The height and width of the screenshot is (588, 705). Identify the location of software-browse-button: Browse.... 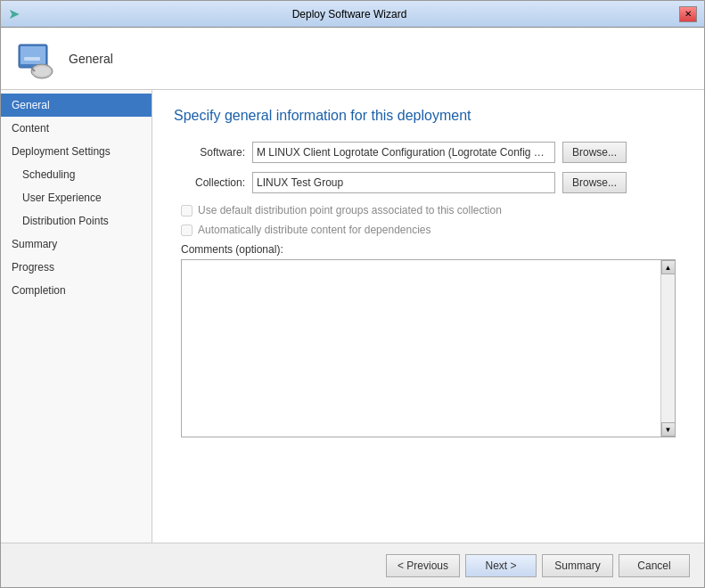
(594, 152).